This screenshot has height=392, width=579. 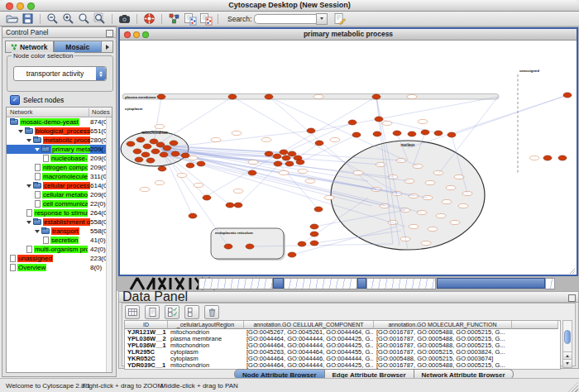 I want to click on table-row: YKR052Ccytoplasm[GO:0044464, GO:0044446,…, so click(x=342, y=359).